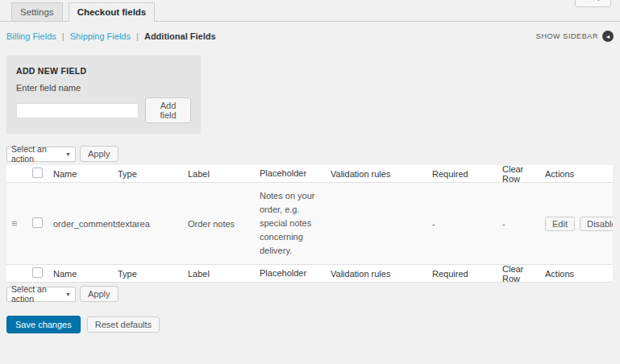 The height and width of the screenshot is (364, 620). What do you see at coordinates (100, 36) in the screenshot?
I see `link-shipping-fields: Shipping Fields` at bounding box center [100, 36].